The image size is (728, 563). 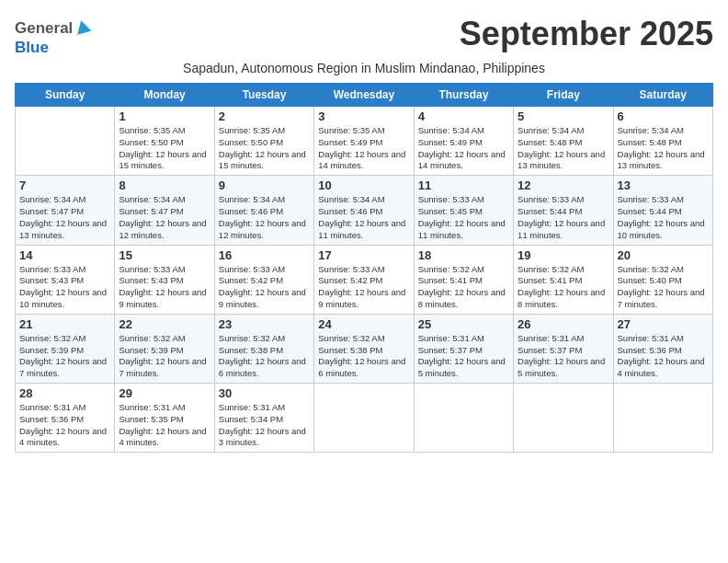 What do you see at coordinates (463, 324) in the screenshot?
I see `day-number: 25` at bounding box center [463, 324].